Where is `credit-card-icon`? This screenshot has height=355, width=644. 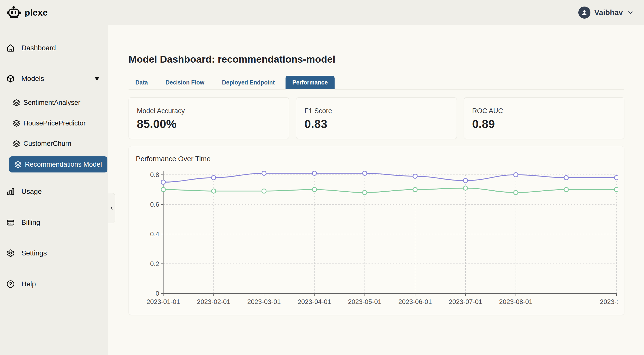
credit-card-icon is located at coordinates (11, 223).